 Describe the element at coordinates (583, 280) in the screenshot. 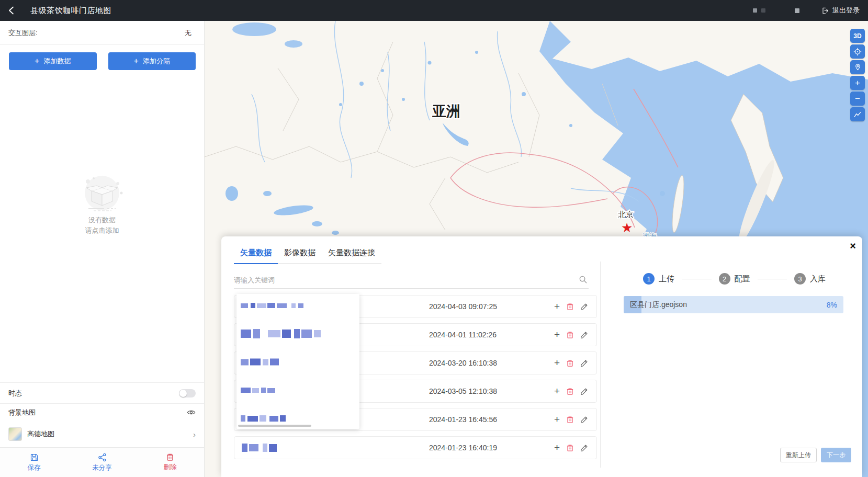

I see `search-icon` at that location.